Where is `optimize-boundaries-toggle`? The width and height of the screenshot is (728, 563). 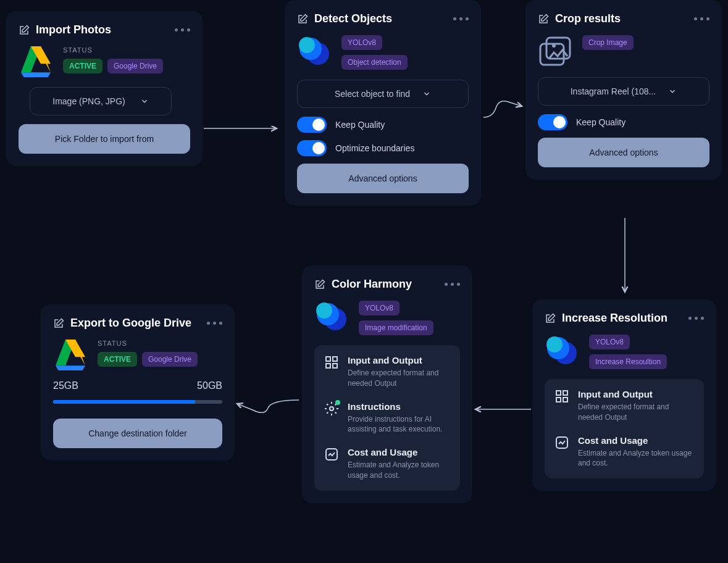 optimize-boundaries-toggle is located at coordinates (312, 148).